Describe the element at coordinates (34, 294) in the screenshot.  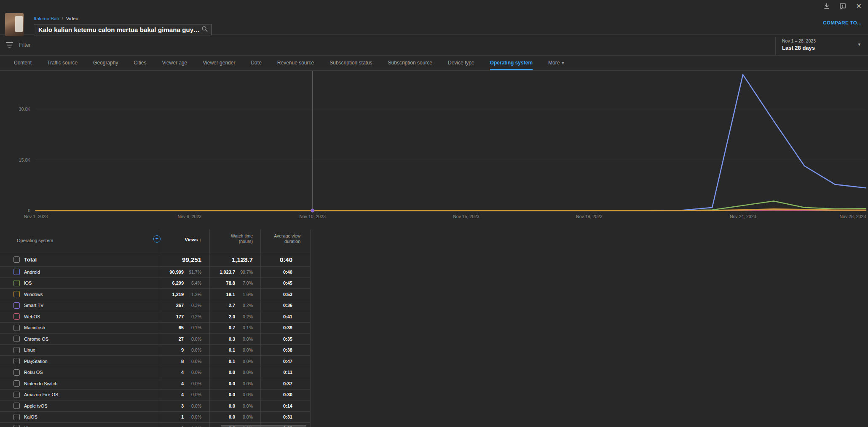
I see `os-name: Windows` at that location.